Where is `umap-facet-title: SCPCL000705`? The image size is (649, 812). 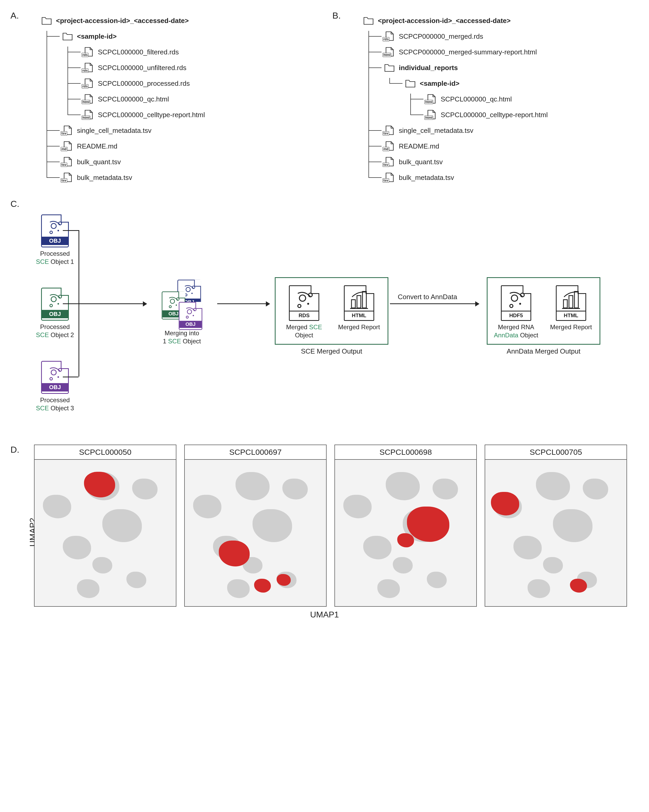
umap-facet-title: SCPCL000705 is located at coordinates (556, 453).